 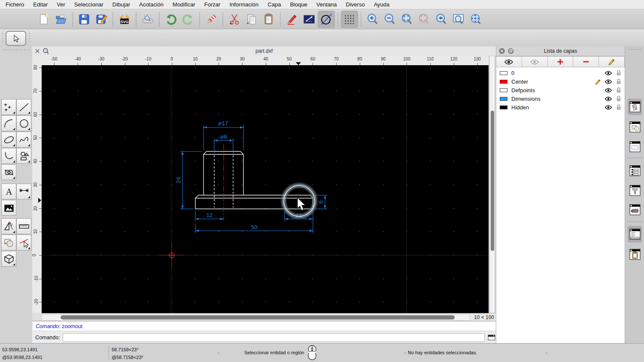 What do you see at coordinates (535, 62) in the screenshot?
I see `hide-all-layers-button` at bounding box center [535, 62].